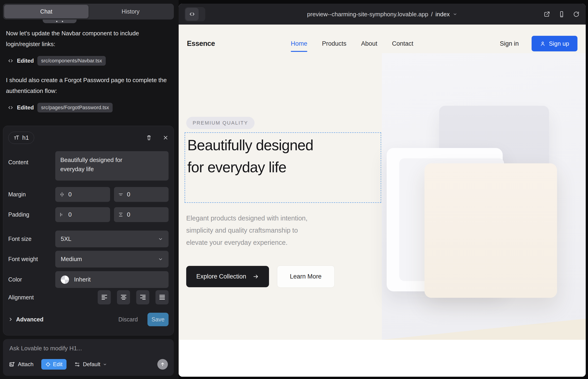  What do you see at coordinates (121, 194) in the screenshot?
I see `margin-vertical-icon` at bounding box center [121, 194].